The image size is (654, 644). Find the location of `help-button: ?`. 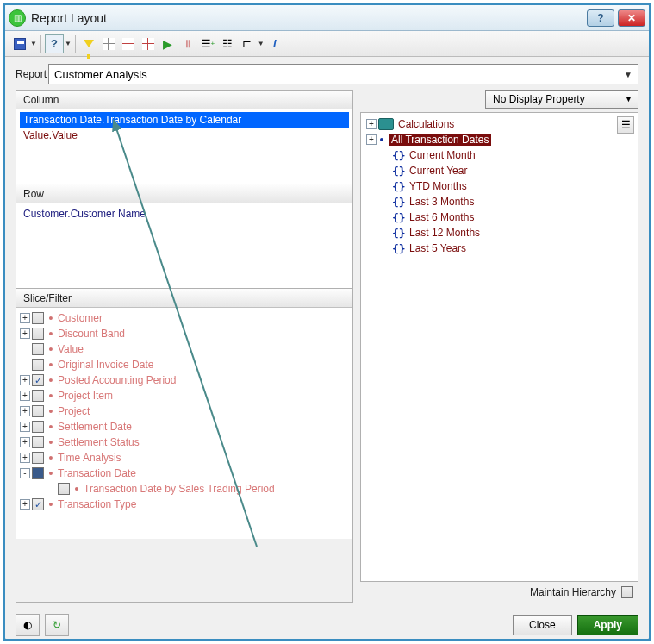

help-button: ? is located at coordinates (601, 18).